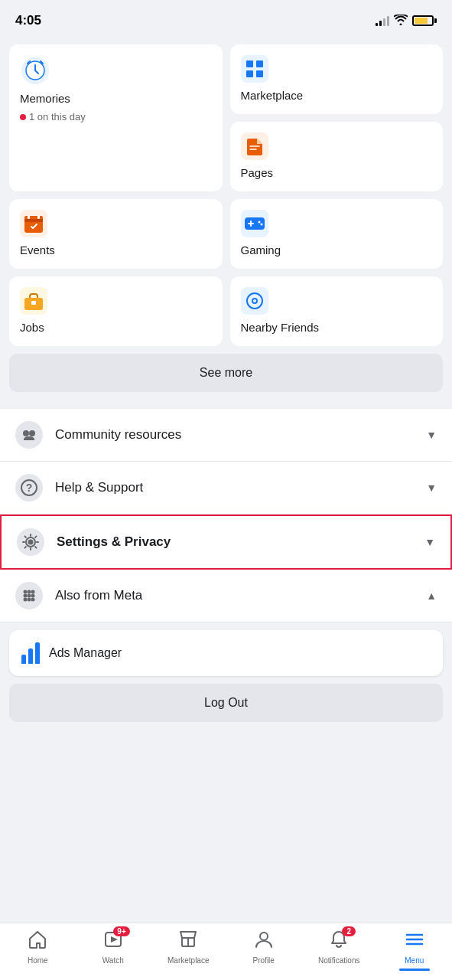  I want to click on nearby-friends-label: Nearby Friends, so click(337, 328).